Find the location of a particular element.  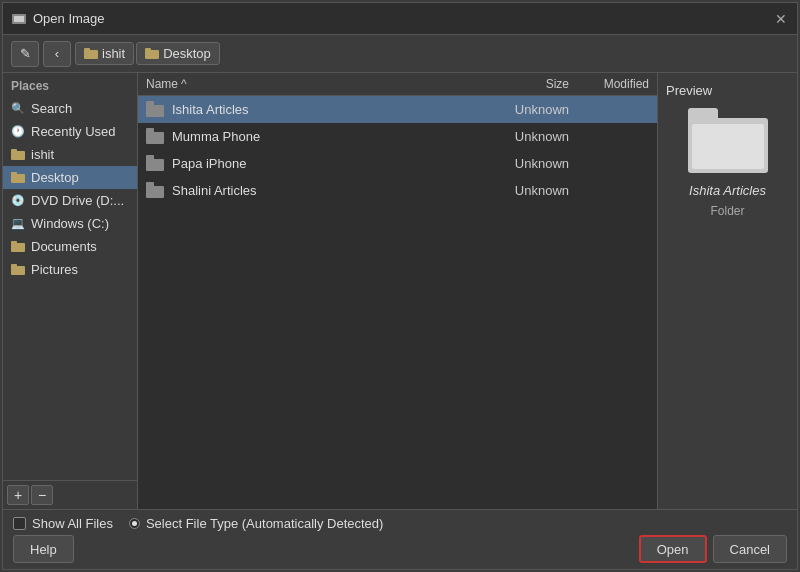

dvd-icon: 💿 is located at coordinates (18, 200).